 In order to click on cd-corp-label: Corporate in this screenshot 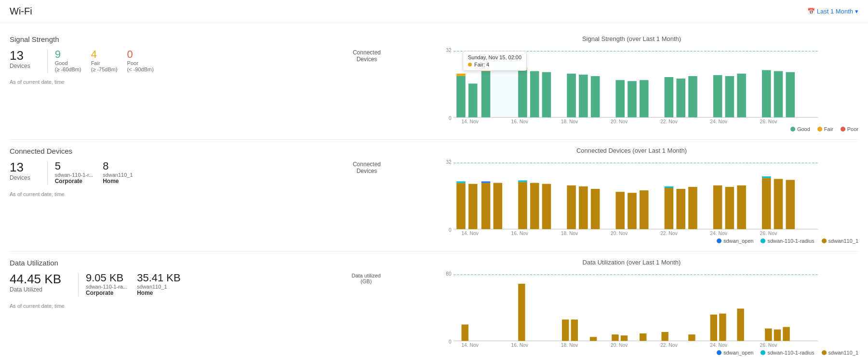, I will do `click(74, 181)`.